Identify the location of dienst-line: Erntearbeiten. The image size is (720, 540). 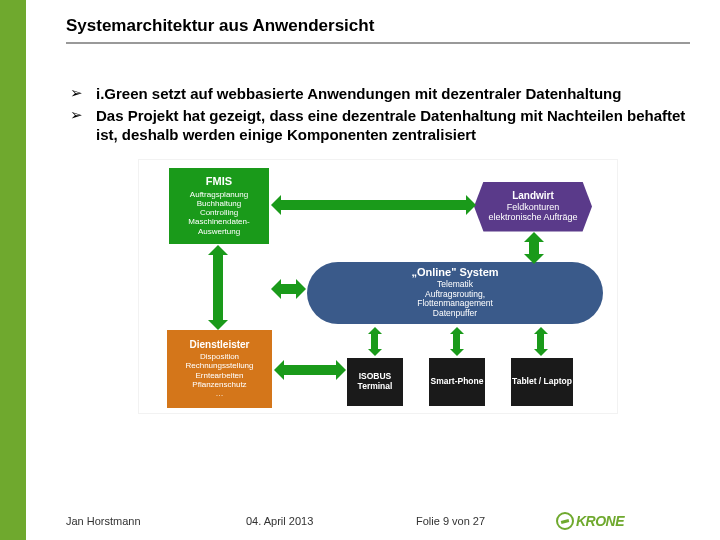
(219, 376).